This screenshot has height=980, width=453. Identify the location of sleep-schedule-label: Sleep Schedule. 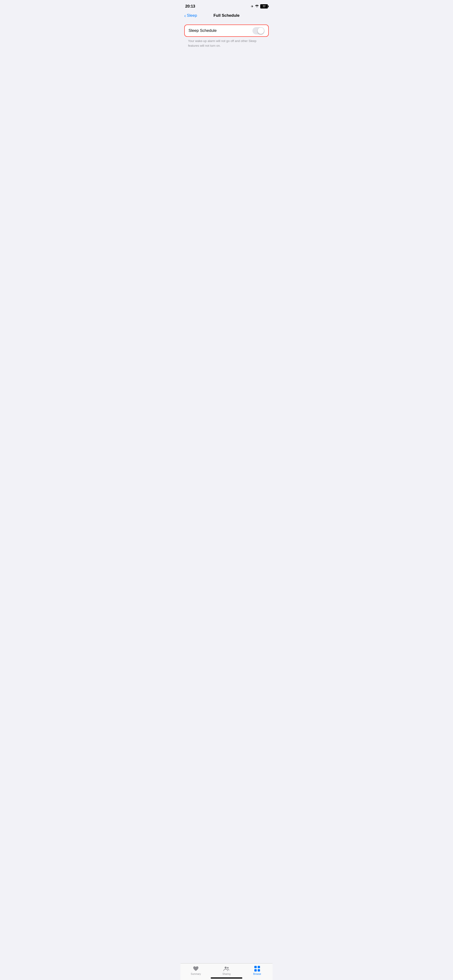
(203, 30).